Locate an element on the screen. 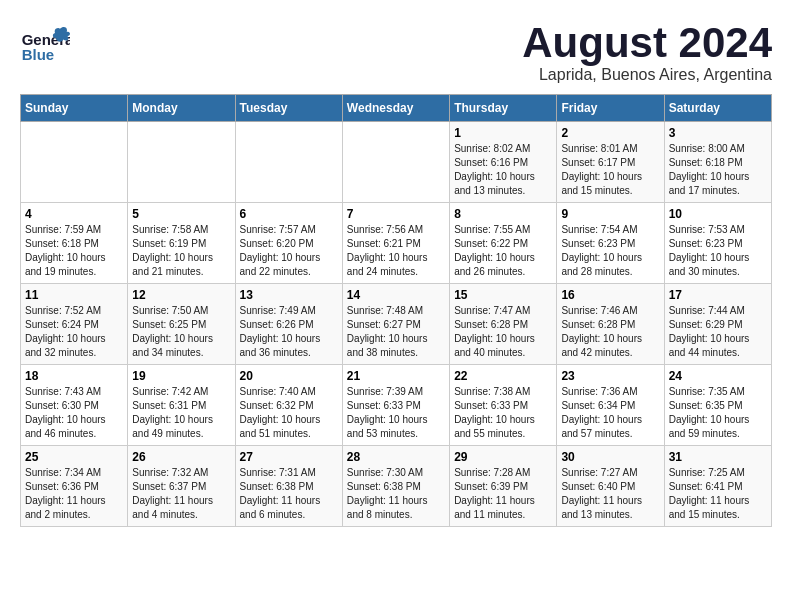  day-number: 30 is located at coordinates (610, 457).